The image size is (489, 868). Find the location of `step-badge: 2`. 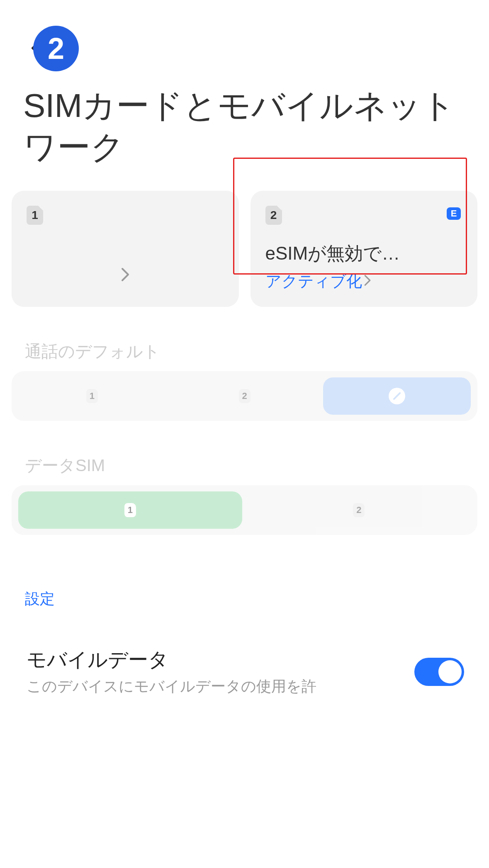

step-badge: 2 is located at coordinates (56, 49).